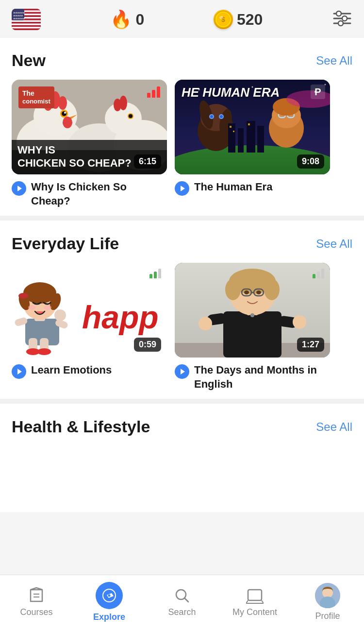 The width and height of the screenshot is (364, 631). Describe the element at coordinates (89, 144) in the screenshot. I see `chicken-card: The conomist WHY ISCHICKEN SO CHEAP? 6:1…` at that location.